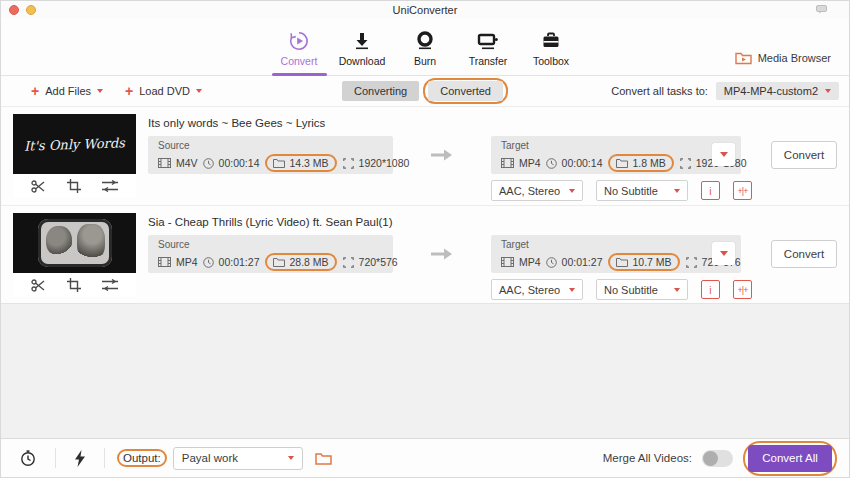  I want to click on minimize-window-button, so click(31, 10).